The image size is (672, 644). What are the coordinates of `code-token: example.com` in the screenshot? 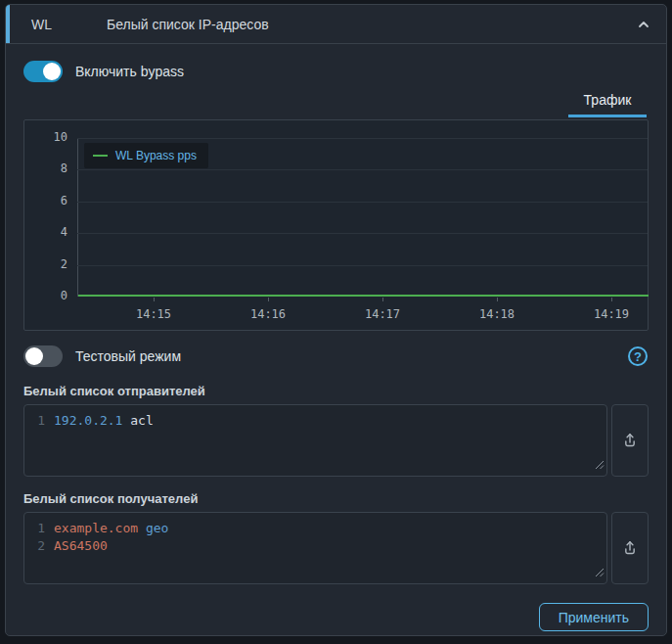 It's located at (96, 529).